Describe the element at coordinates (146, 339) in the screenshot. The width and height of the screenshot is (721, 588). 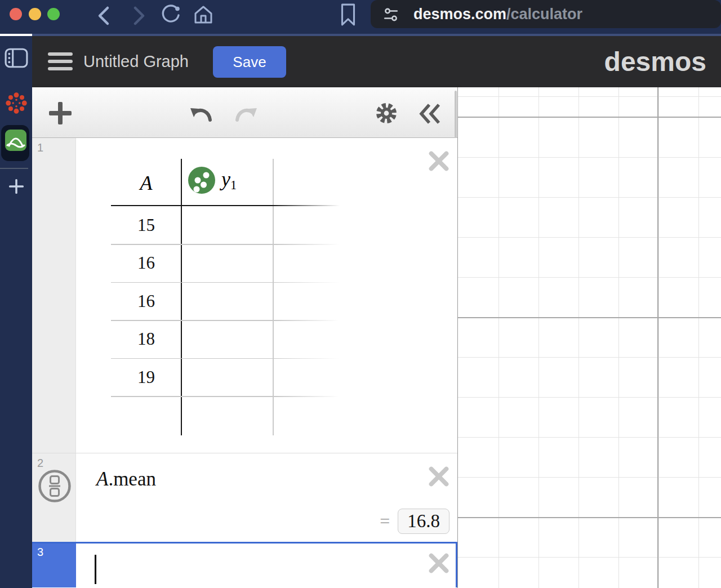
I see `table-cell-a4: 18` at that location.